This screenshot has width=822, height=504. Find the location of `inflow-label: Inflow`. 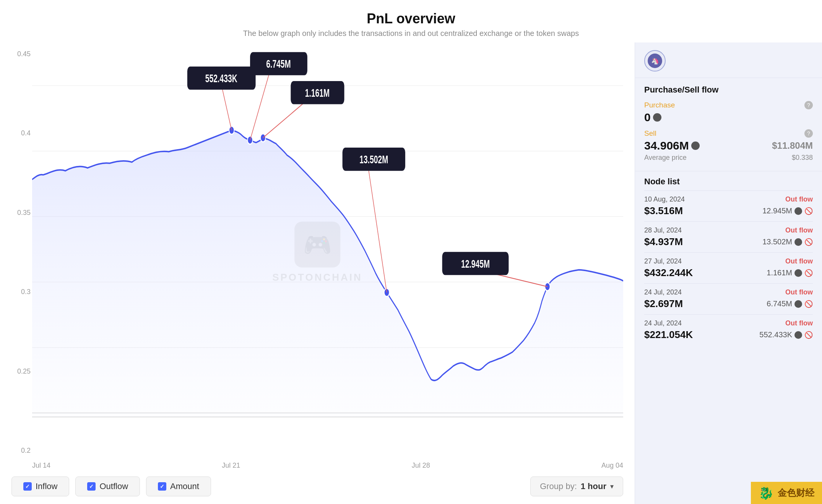

inflow-label: Inflow is located at coordinates (47, 486).